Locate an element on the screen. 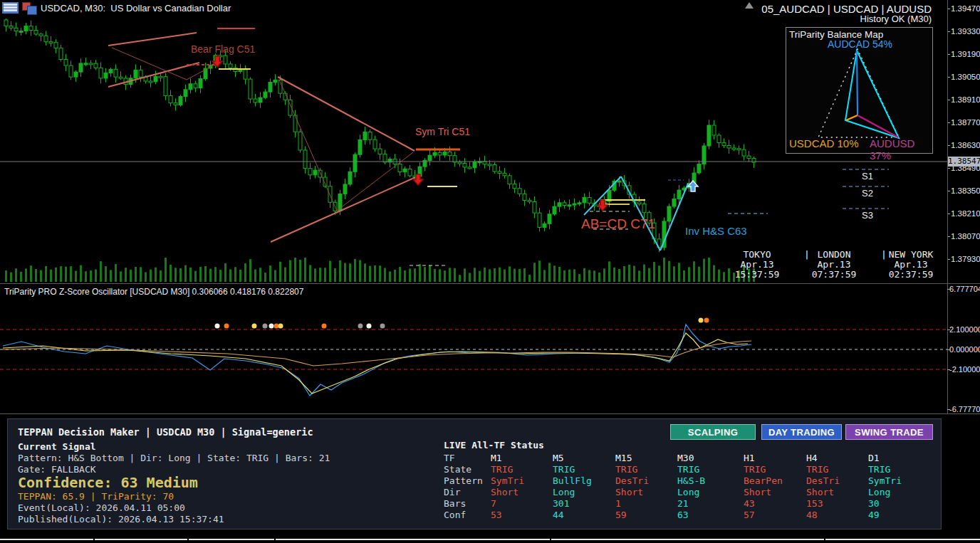  tf-cell-h1: 43 is located at coordinates (749, 504).